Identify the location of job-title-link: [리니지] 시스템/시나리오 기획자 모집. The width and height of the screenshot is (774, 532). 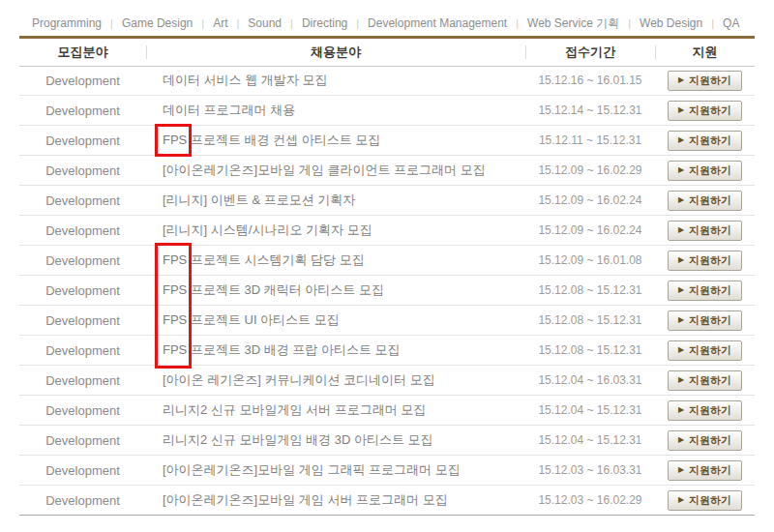
(336, 230).